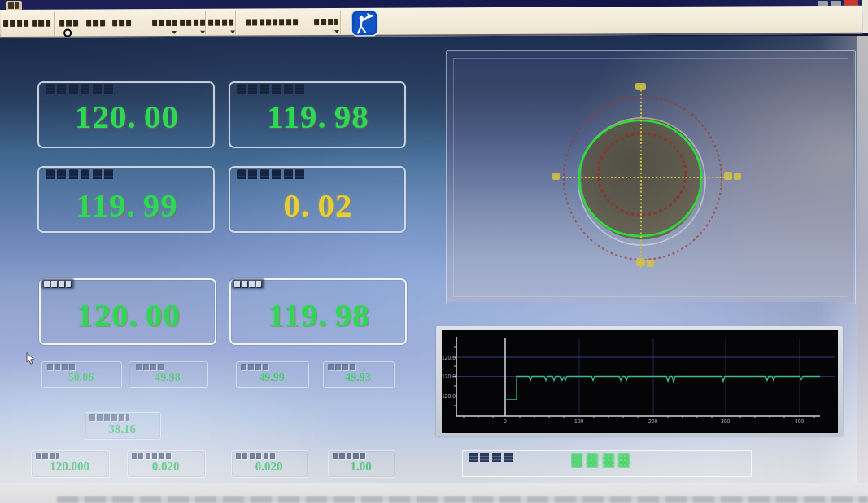 The height and width of the screenshot is (503, 868). What do you see at coordinates (579, 422) in the screenshot?
I see `svg-text: 100` at bounding box center [579, 422].